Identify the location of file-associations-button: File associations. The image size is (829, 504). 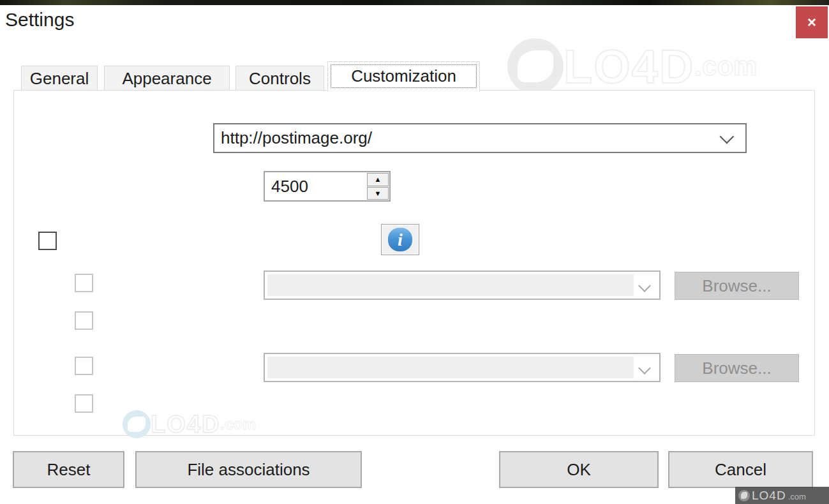
(249, 470).